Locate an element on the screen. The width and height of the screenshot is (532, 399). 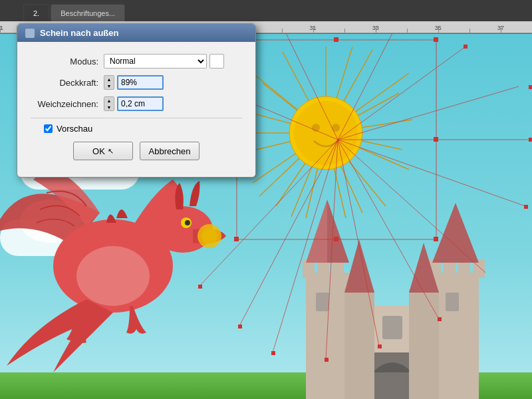
tab-2-label: Beschriftunges... is located at coordinates (88, 13).